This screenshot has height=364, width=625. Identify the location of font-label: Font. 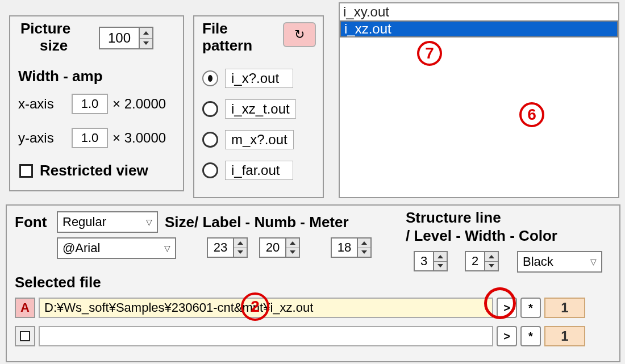
(31, 223).